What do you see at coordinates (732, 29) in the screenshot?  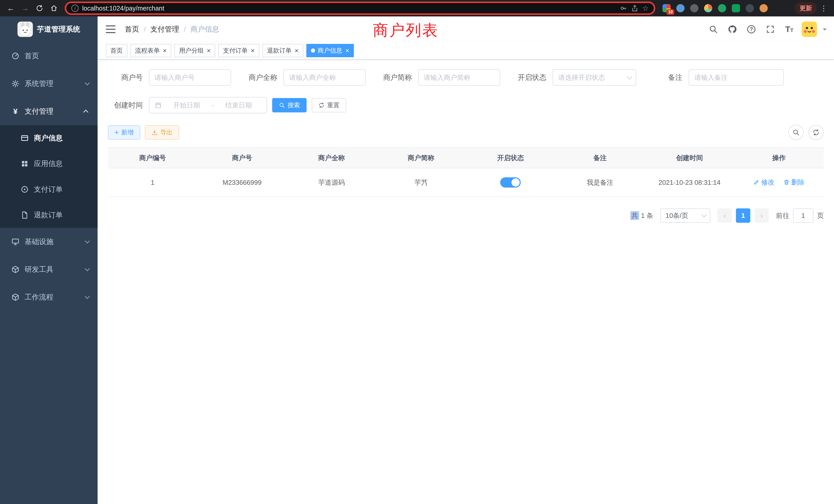 I see `github-icon` at bounding box center [732, 29].